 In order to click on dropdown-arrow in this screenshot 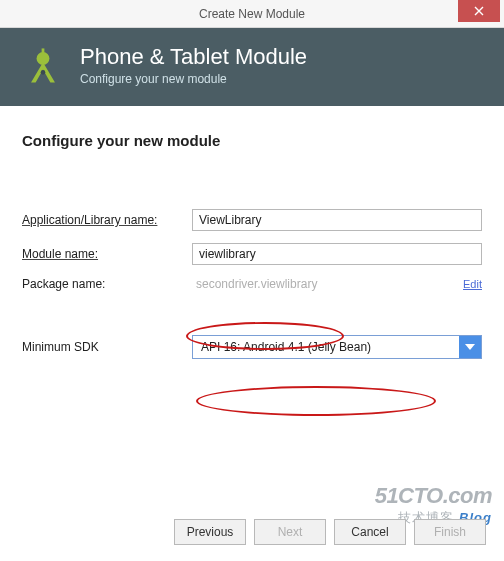, I will do `click(470, 347)`.